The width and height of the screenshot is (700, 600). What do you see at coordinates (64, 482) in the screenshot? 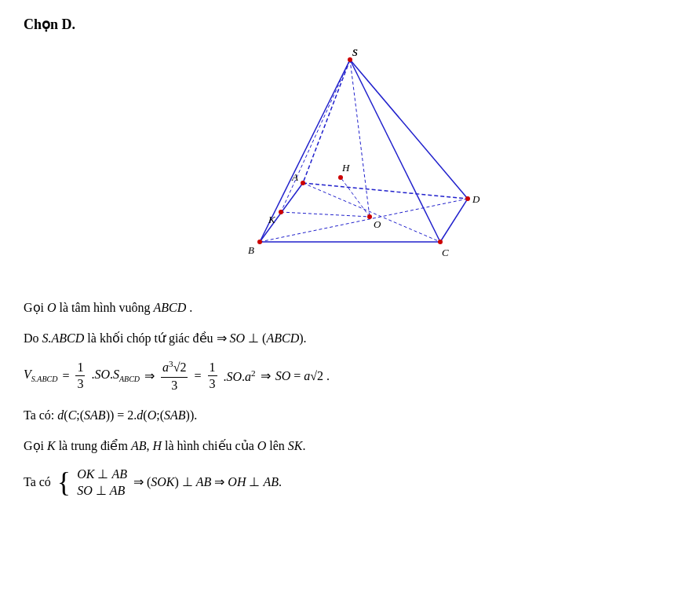
I see `brace-symbol: {` at bounding box center [64, 482].